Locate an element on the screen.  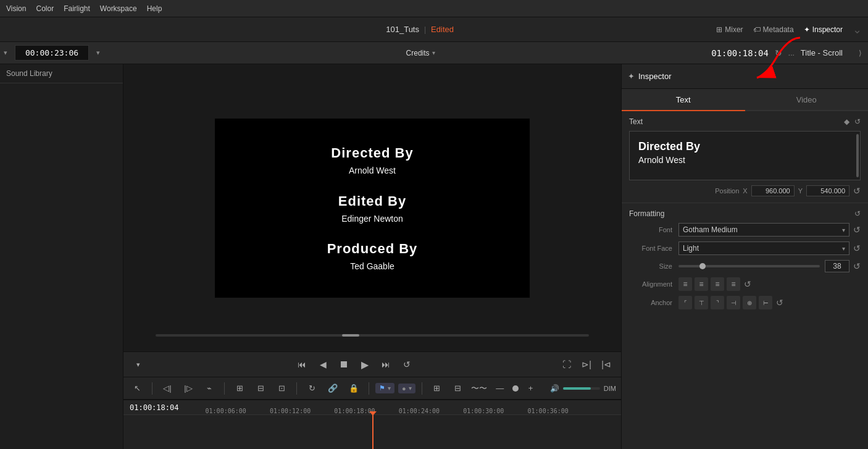
prev-clip-btn: |⊲ is located at coordinates (606, 364).